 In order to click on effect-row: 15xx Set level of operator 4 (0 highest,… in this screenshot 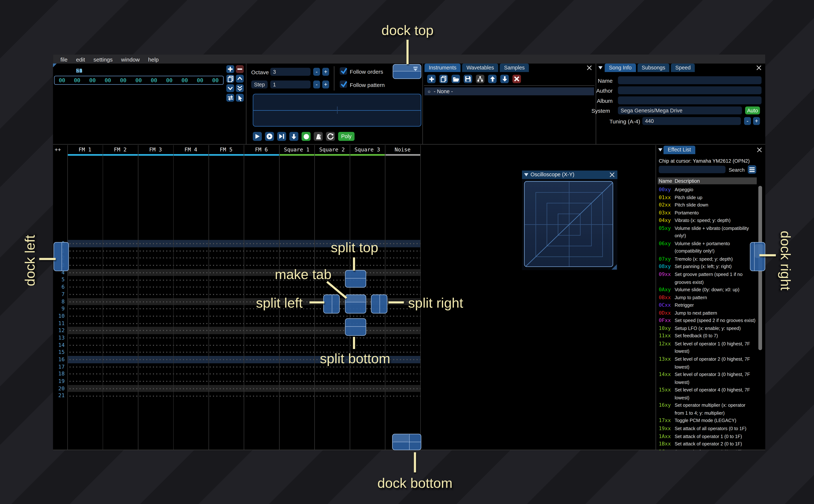, I will do `click(708, 394)`.